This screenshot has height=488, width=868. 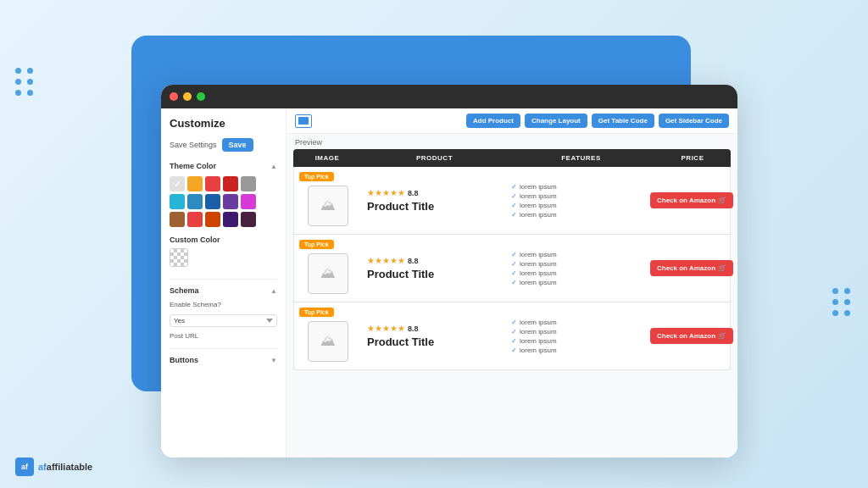 What do you see at coordinates (224, 283) in the screenshot?
I see `sidebar: Customize Save Settings Save Theme Color…` at bounding box center [224, 283].